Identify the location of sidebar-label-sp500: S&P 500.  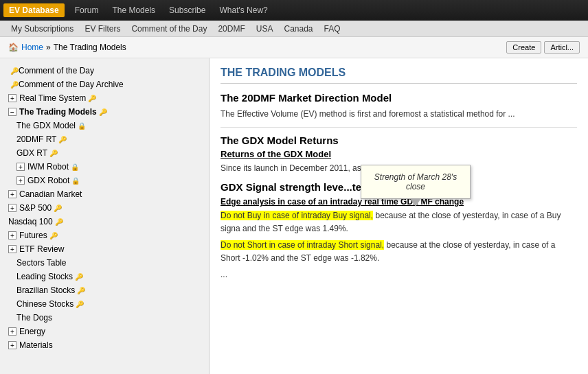
(36, 208).